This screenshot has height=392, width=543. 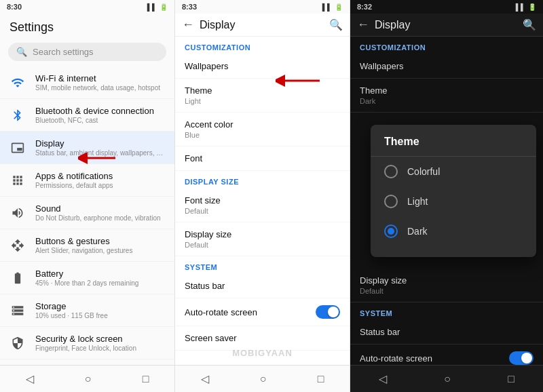 I want to click on settings-item-buttons: Buttons & gestures Alert Slider, navigat…, so click(x=87, y=246).